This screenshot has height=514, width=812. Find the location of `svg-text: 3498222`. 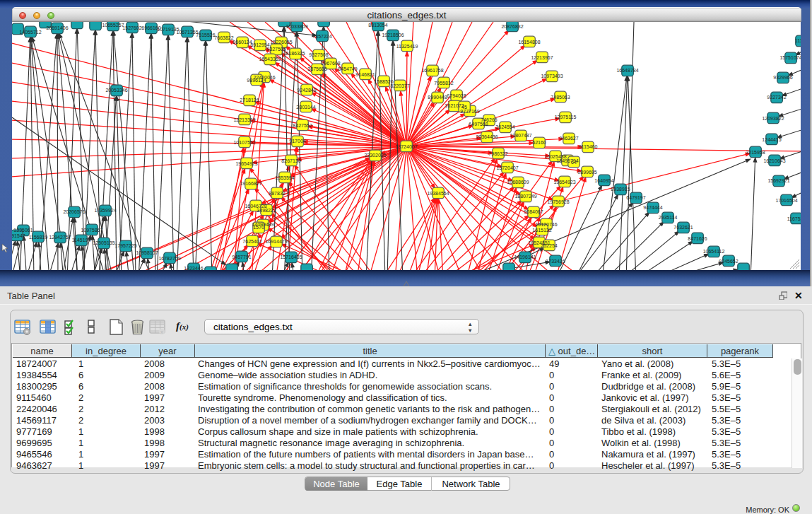

svg-text: 3498222 is located at coordinates (266, 211).